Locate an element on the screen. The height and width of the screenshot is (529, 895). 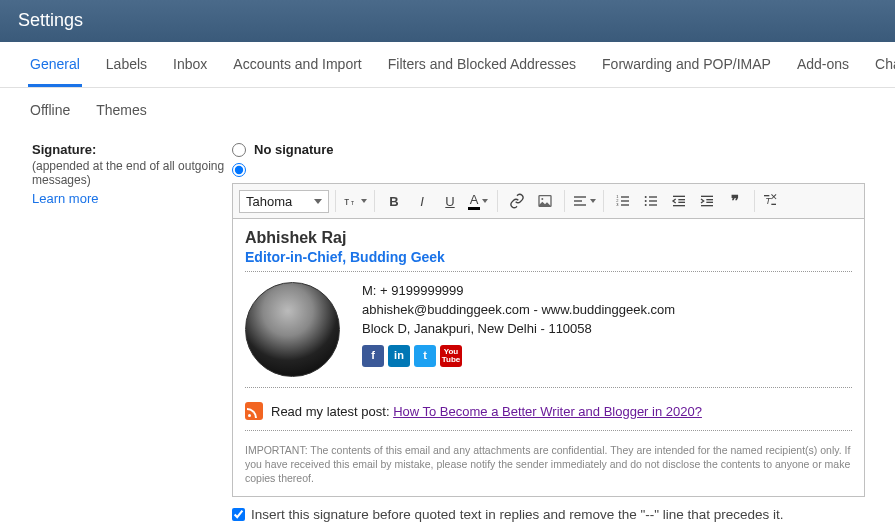
learn-more-link: Learn more is located at coordinates (132, 198).